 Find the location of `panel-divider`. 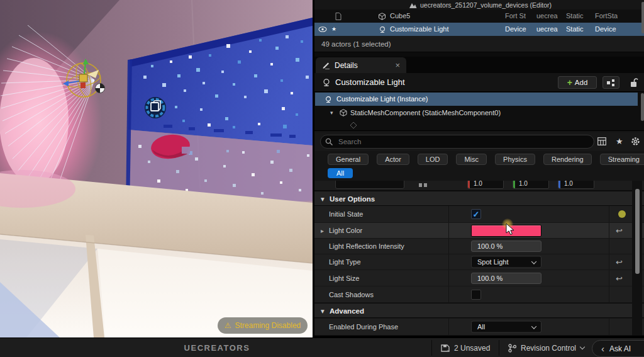

panel-divider is located at coordinates (479, 54).